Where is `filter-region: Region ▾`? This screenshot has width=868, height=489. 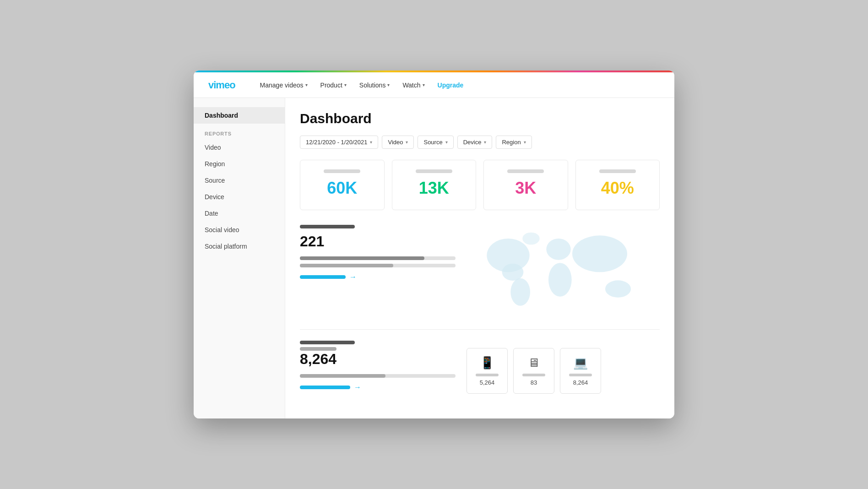
filter-region: Region ▾ is located at coordinates (514, 142).